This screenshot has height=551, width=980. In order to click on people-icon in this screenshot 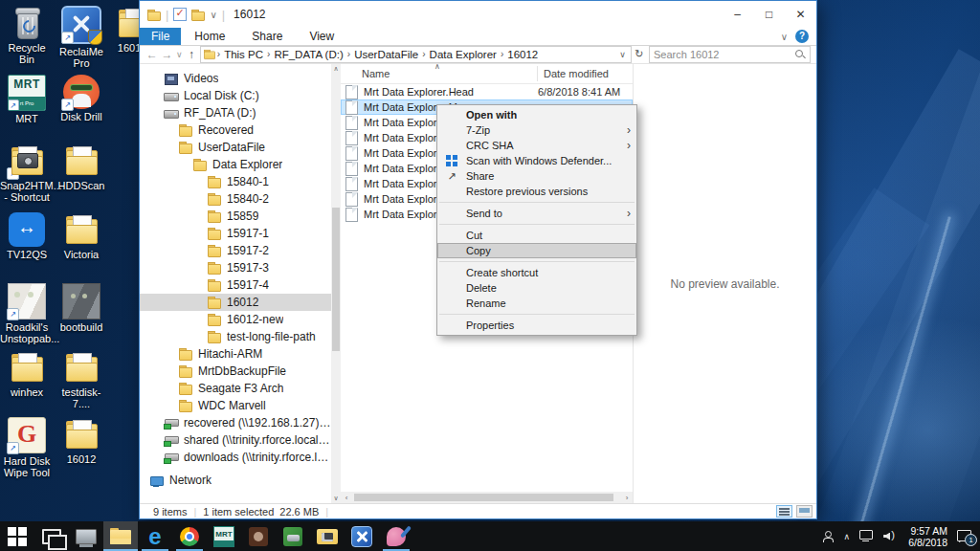, I will do `click(828, 537)`.